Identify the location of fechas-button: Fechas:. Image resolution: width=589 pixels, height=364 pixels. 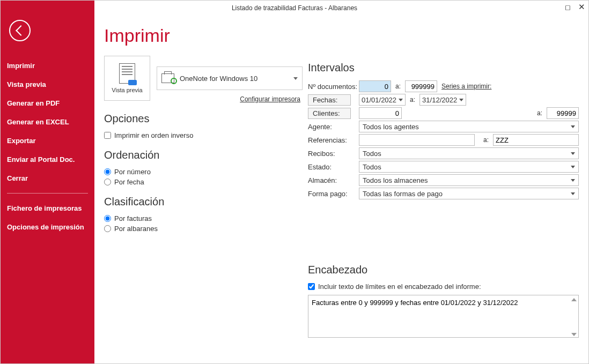
(329, 100).